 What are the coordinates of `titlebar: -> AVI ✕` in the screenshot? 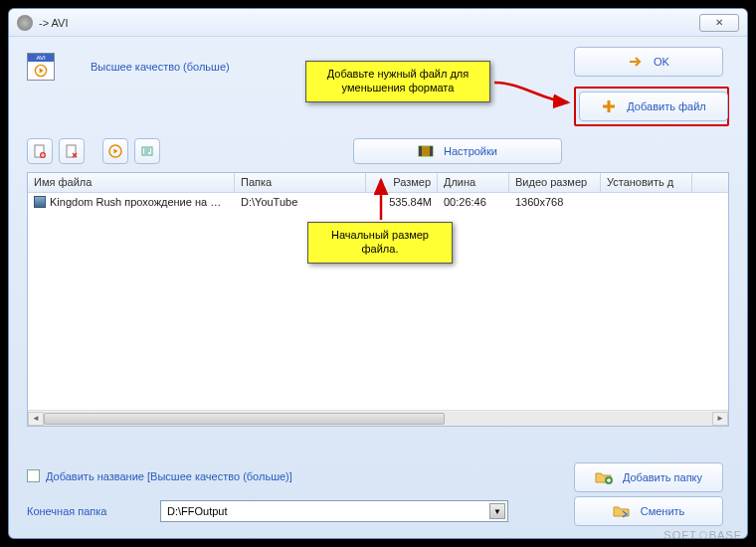 It's located at (378, 23).